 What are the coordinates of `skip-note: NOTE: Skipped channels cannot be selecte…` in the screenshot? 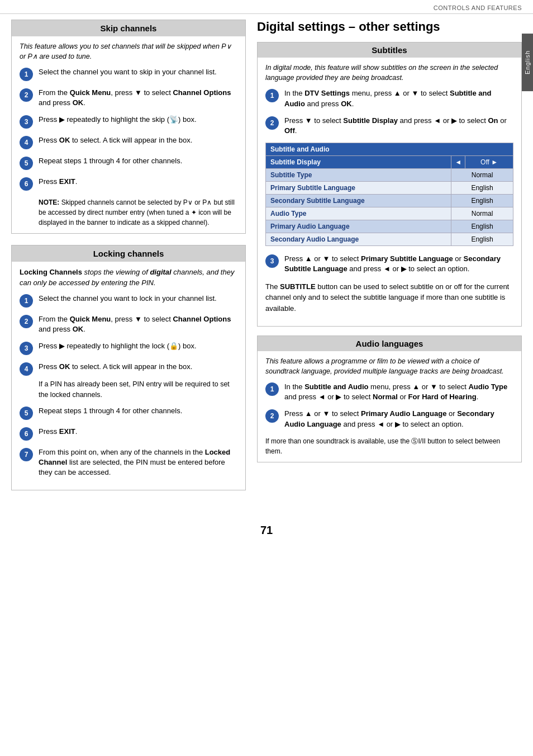 It's located at (129, 212).